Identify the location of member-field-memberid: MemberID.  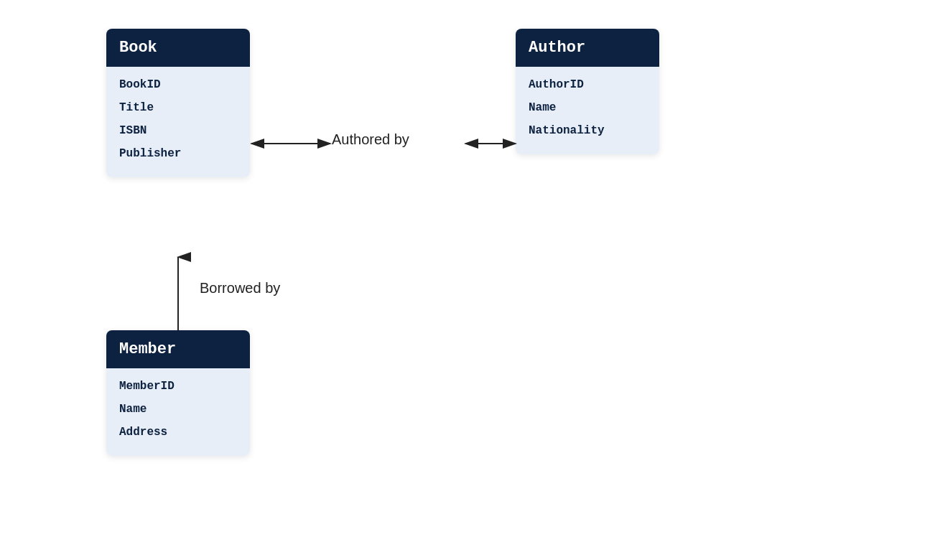
(178, 386).